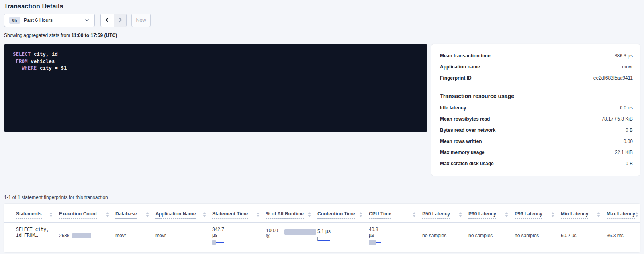  Describe the element at coordinates (584, 236) in the screenshot. I see `cell-min-latency: 60.2 µs` at that location.